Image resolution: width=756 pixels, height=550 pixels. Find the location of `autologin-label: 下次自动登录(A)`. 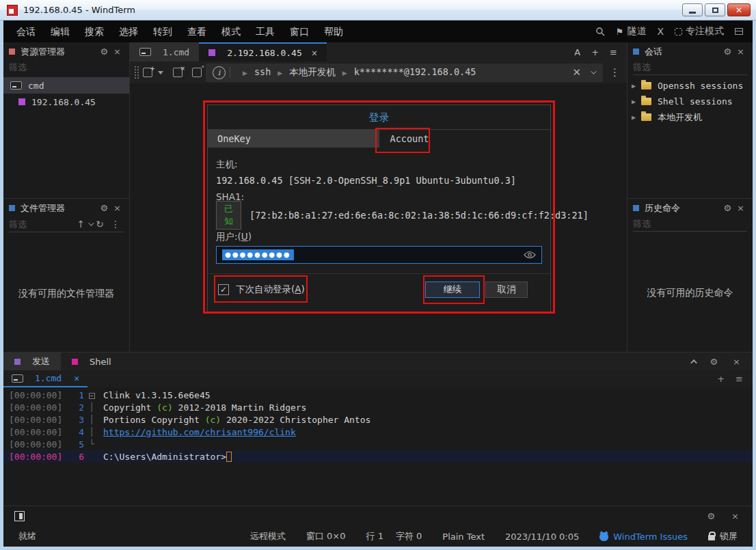

autologin-label: 下次自动登录(A) is located at coordinates (271, 290).